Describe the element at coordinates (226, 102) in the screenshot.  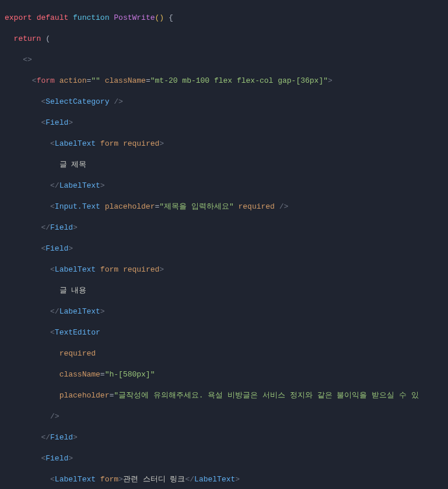
I see `code-line: <SelectCategory />` at that location.